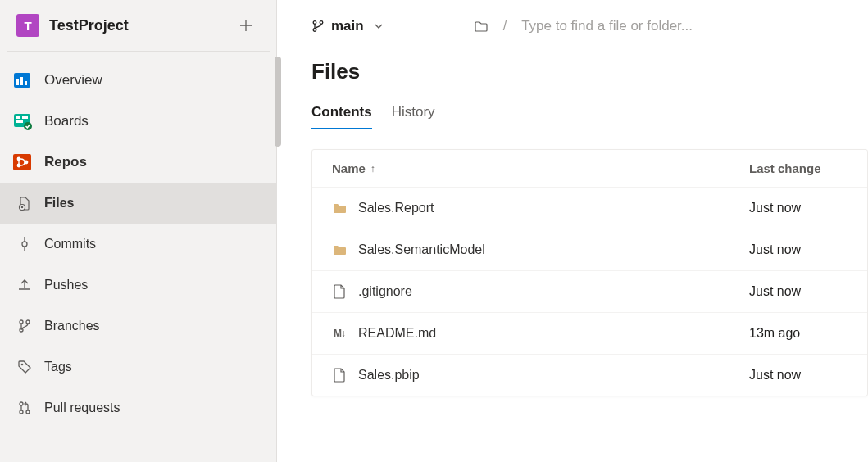  What do you see at coordinates (25, 326) in the screenshot?
I see `branches-icon` at bounding box center [25, 326].